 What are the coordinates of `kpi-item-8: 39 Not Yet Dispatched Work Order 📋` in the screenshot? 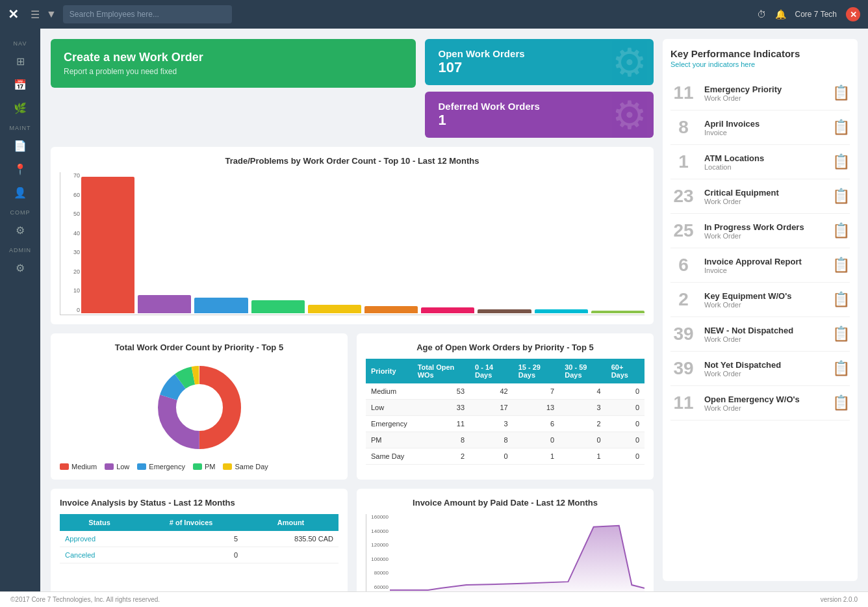 It's located at (760, 369).